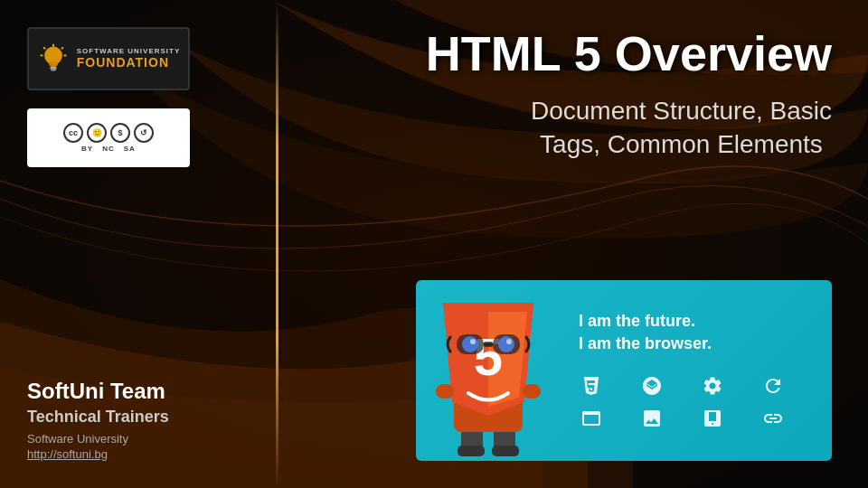 The width and height of the screenshot is (868, 488). What do you see at coordinates (696, 322) in the screenshot?
I see `mascot-quote-line1: I am the future.` at bounding box center [696, 322].